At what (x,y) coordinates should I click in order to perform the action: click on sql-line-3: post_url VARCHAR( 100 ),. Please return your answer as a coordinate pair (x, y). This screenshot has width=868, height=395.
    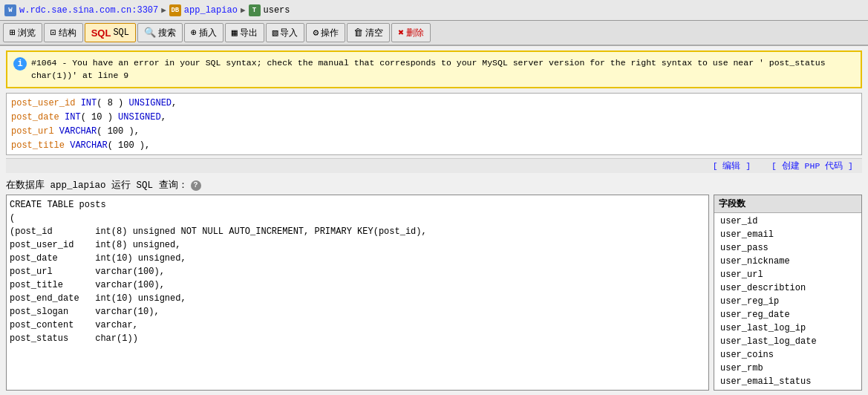
    Looking at the image, I should click on (434, 132).